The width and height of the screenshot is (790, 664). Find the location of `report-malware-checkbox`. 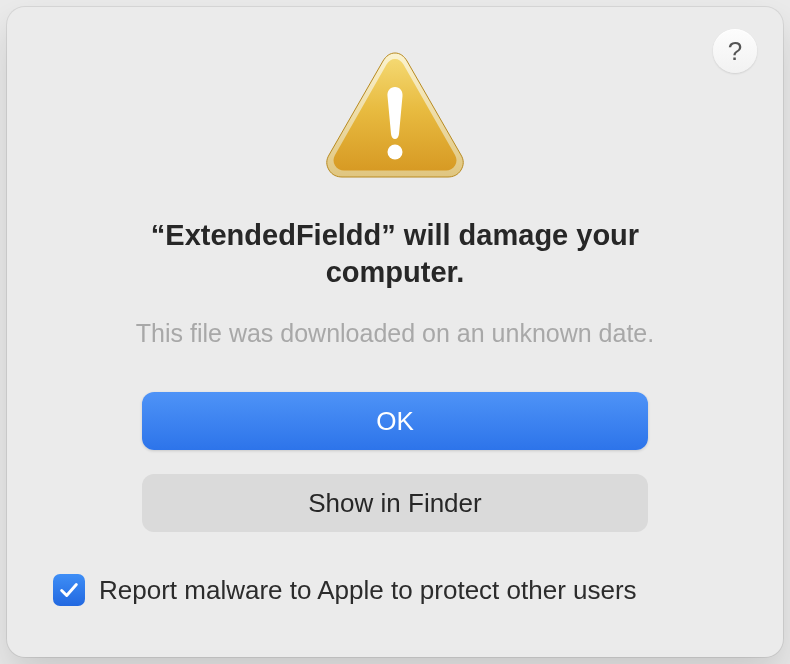

report-malware-checkbox is located at coordinates (69, 590).